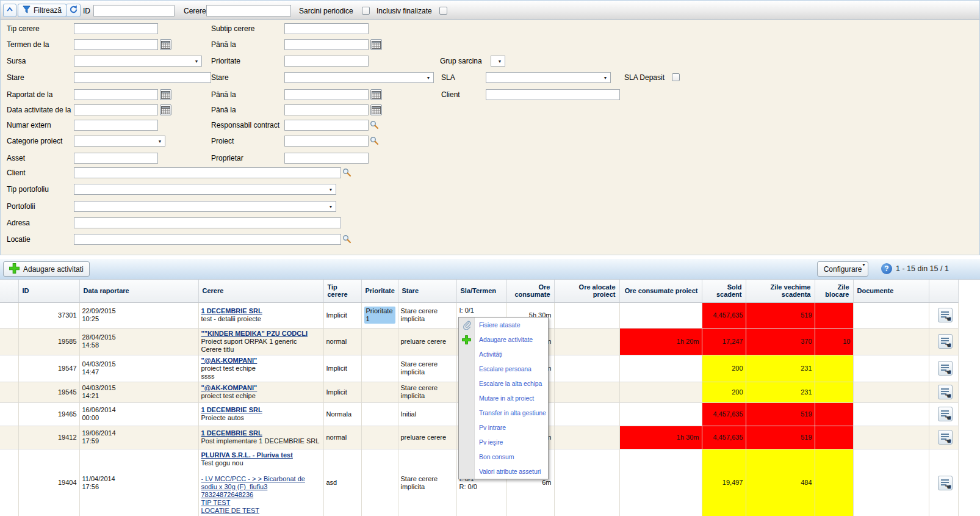  I want to click on add-activity-button: Adaugare activitati, so click(46, 269).